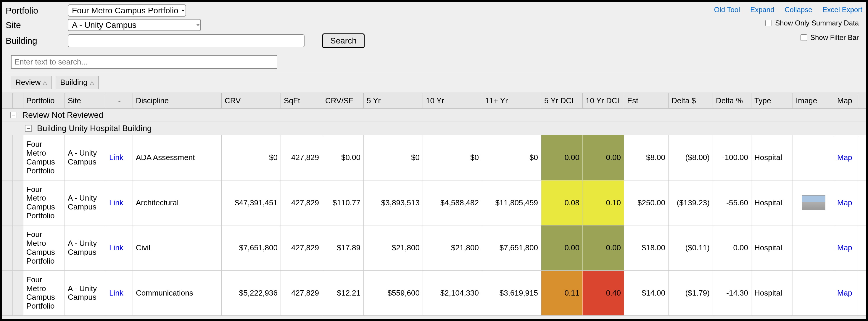  Describe the element at coordinates (127, 10) in the screenshot. I see `portfolio-select: Four Metro Campus Portfolio` at that location.